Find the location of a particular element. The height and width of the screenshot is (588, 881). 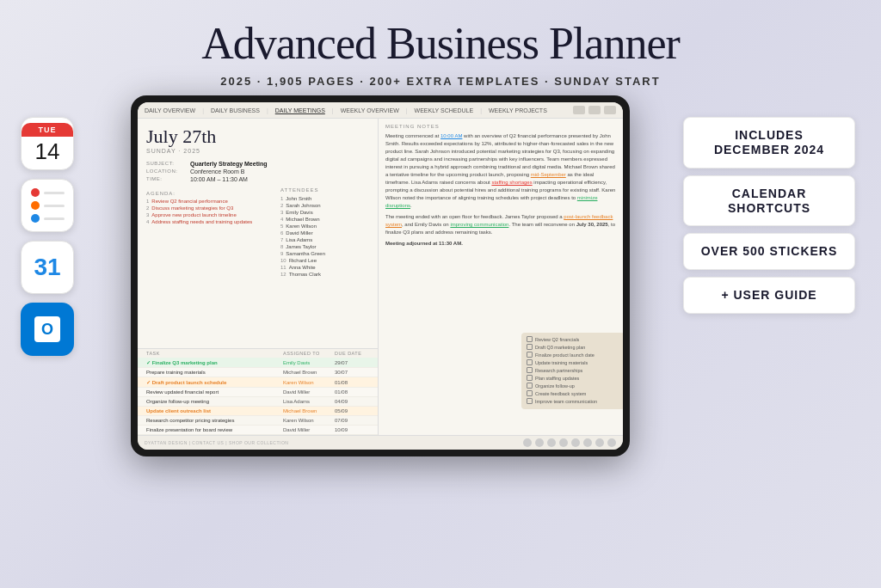

bottom-toolbar-icons is located at coordinates (570, 443).